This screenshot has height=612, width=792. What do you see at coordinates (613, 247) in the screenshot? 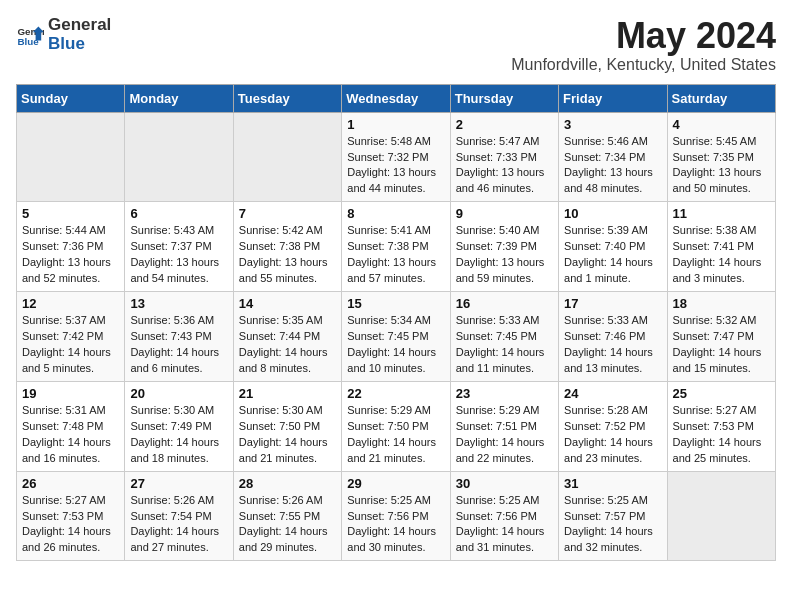
I see `day-cell: 10Sunrise: 5:39 AM Sunset: 7:40 PM Dayli…` at bounding box center [613, 247].